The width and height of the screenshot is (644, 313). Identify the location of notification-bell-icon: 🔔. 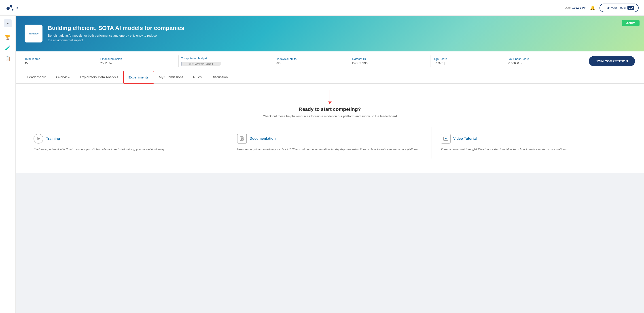
(592, 8).